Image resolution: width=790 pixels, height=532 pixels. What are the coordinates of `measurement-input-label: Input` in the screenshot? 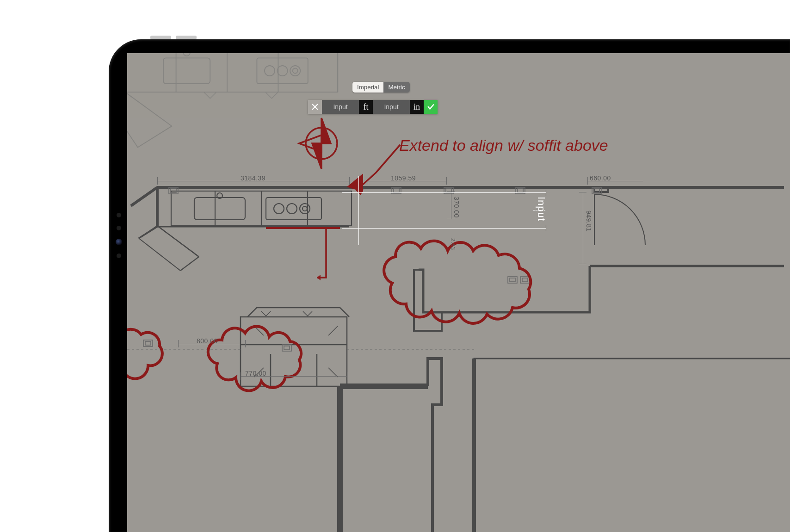 It's located at (541, 209).